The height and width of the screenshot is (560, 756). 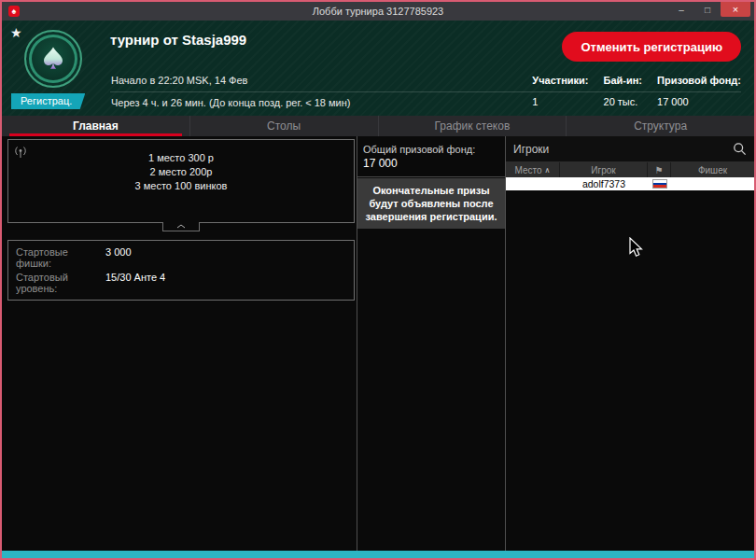 What do you see at coordinates (651, 47) in the screenshot?
I see `cancel-registration-button: Отменить регистрацию` at bounding box center [651, 47].